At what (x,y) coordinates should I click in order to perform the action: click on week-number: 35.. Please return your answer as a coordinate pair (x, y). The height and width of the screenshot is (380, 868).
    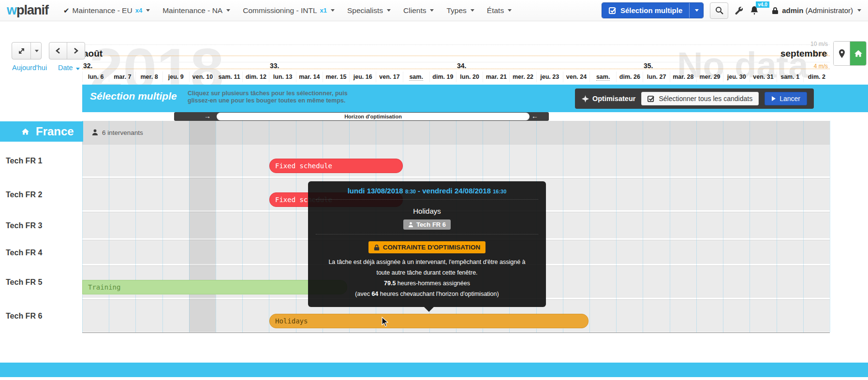
    Looking at the image, I should click on (648, 66).